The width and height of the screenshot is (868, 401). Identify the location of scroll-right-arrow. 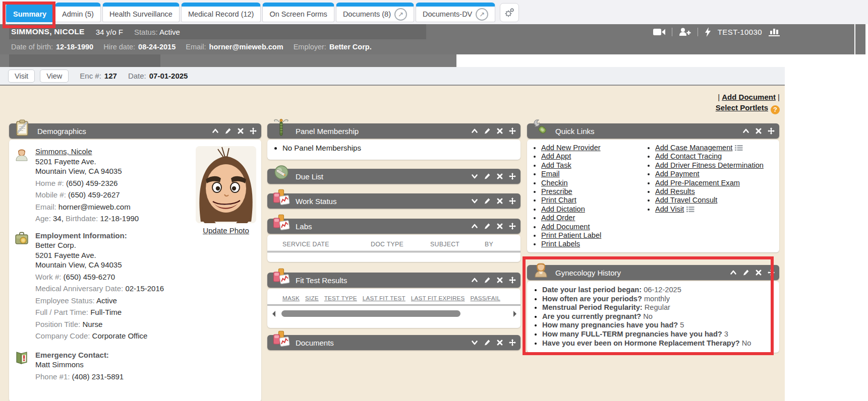
(515, 314).